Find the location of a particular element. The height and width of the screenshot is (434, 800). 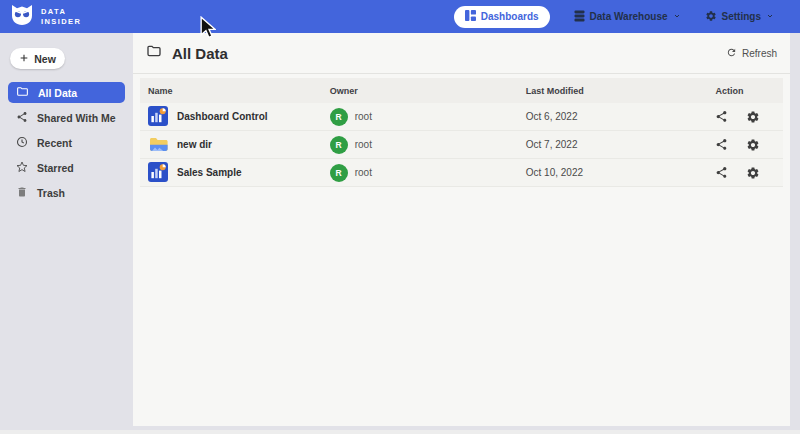

settings-label: Settings is located at coordinates (742, 16).